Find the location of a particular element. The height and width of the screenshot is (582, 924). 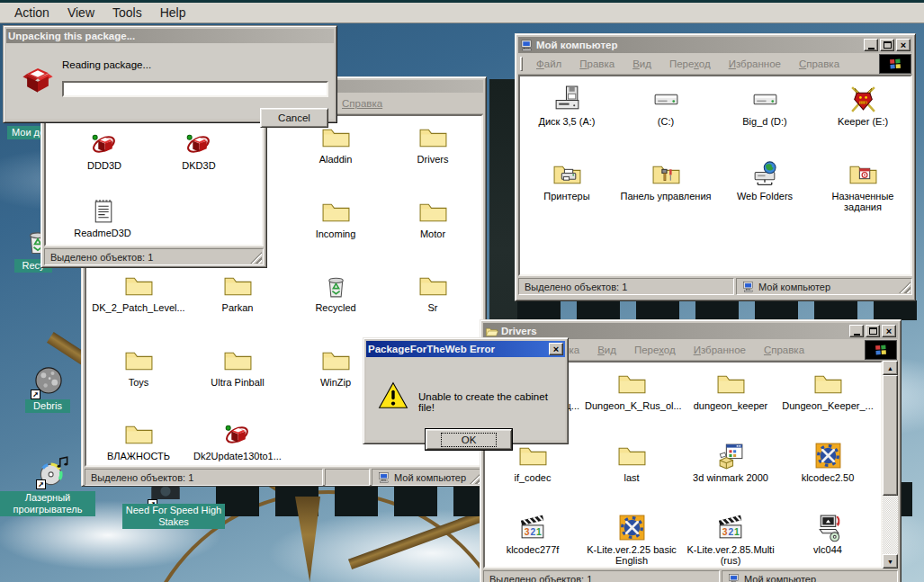

file-item: K-Lite.ver.2.85.Multi (rus) is located at coordinates (731, 540).